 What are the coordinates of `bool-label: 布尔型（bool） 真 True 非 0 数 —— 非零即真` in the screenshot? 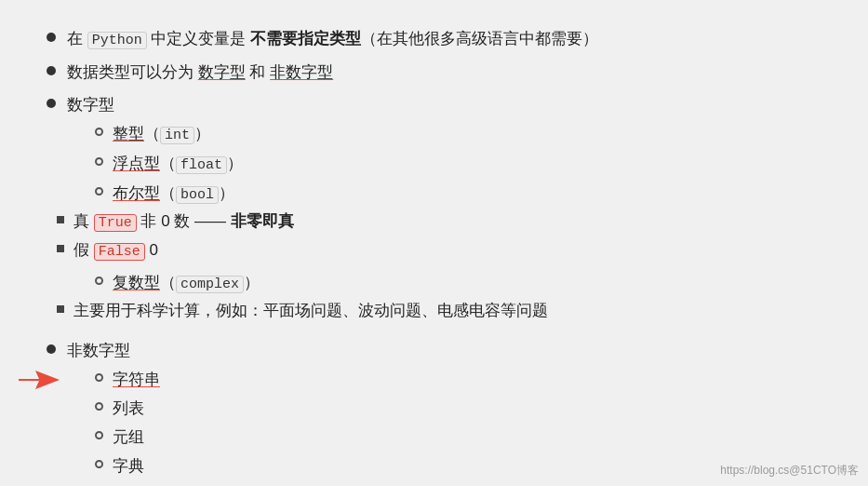 It's located at (467, 223).